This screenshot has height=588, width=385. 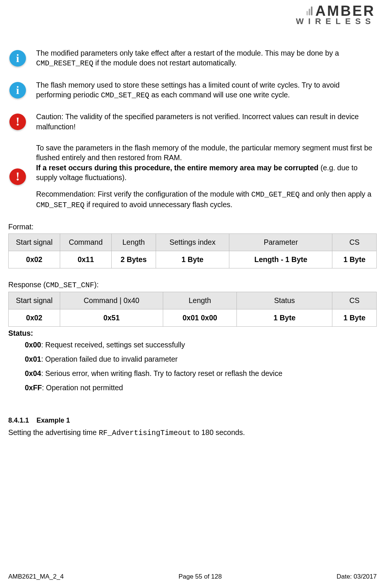 I want to click on table-cell: 0x01 0x00, so click(x=200, y=318).